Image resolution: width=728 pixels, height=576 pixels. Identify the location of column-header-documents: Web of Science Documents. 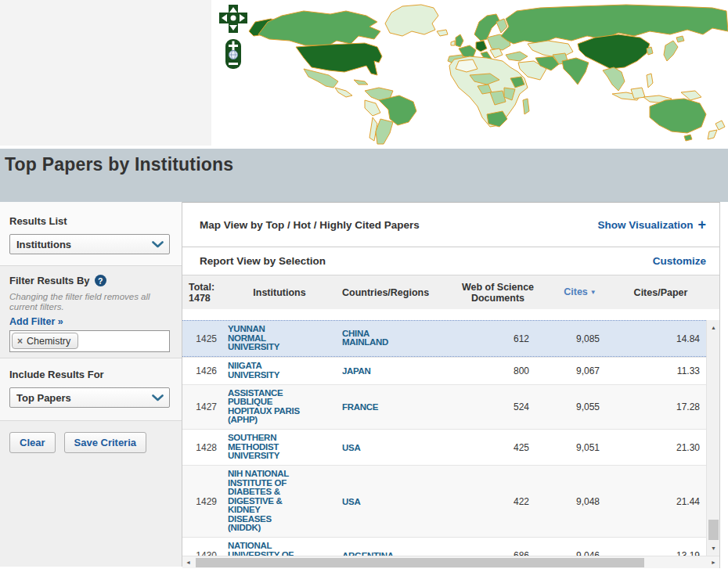
(498, 293).